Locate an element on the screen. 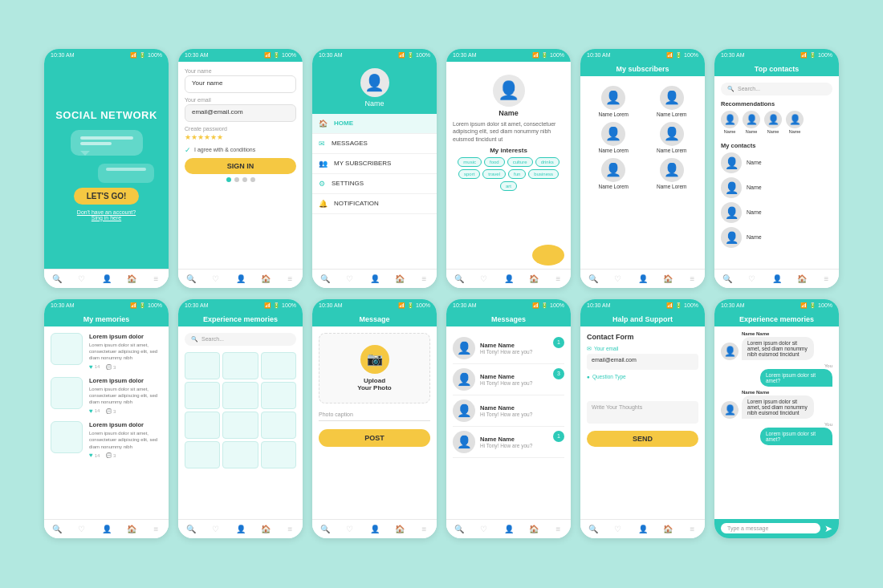 Image resolution: width=883 pixels, height=588 pixels. send-button: SEND is located at coordinates (642, 439).